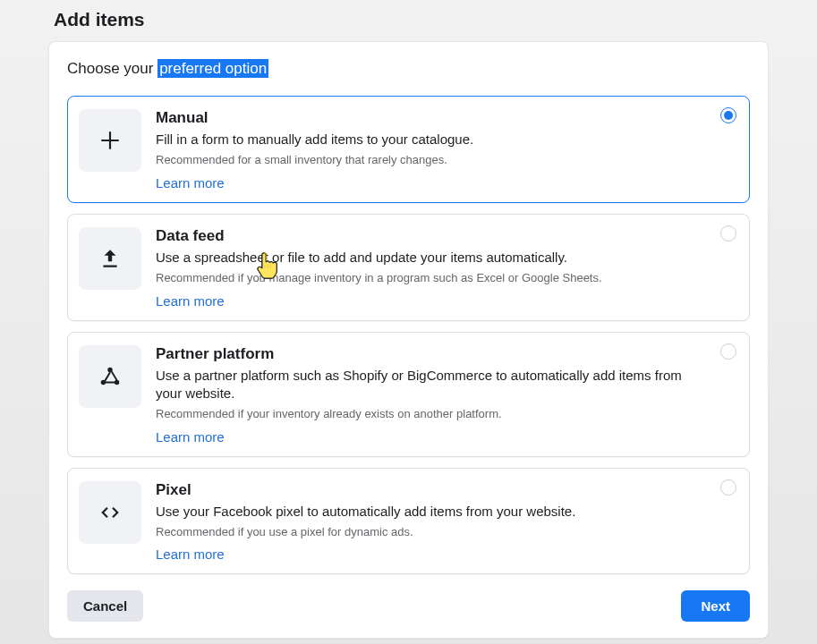 The width and height of the screenshot is (817, 644). I want to click on next-button: Next, so click(716, 606).